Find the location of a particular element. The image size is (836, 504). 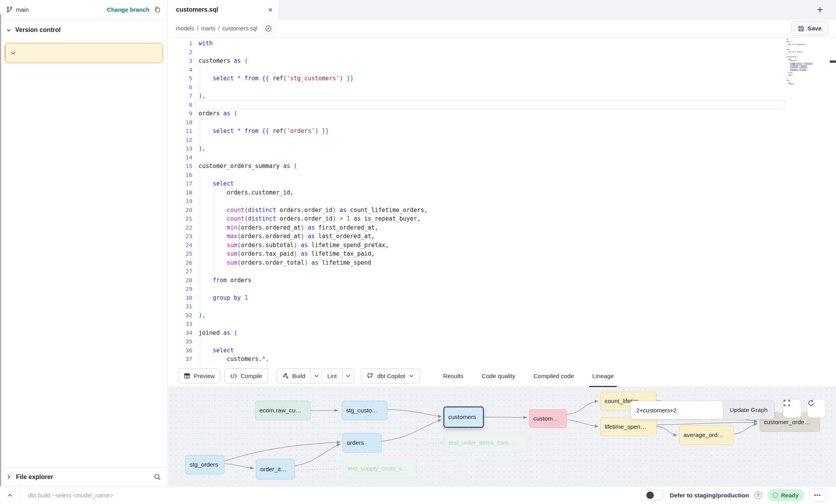

lineage-node-customers: customers is located at coordinates (463, 417).